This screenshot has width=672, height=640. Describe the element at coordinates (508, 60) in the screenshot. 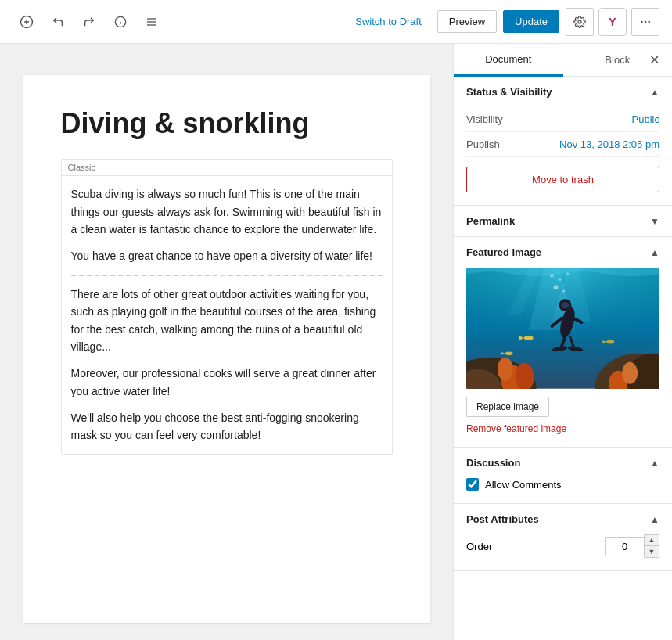

I see `tab-document: Document` at that location.